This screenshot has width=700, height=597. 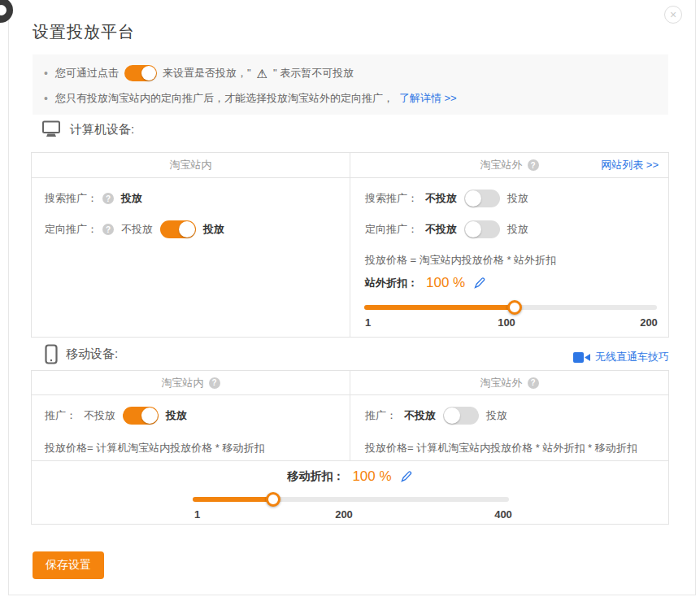 What do you see at coordinates (501, 448) in the screenshot?
I see `mobile-offsite-formula: 投放价格= 计算机淘宝站内投放价格 * 站外折扣 * 移动折扣` at bounding box center [501, 448].